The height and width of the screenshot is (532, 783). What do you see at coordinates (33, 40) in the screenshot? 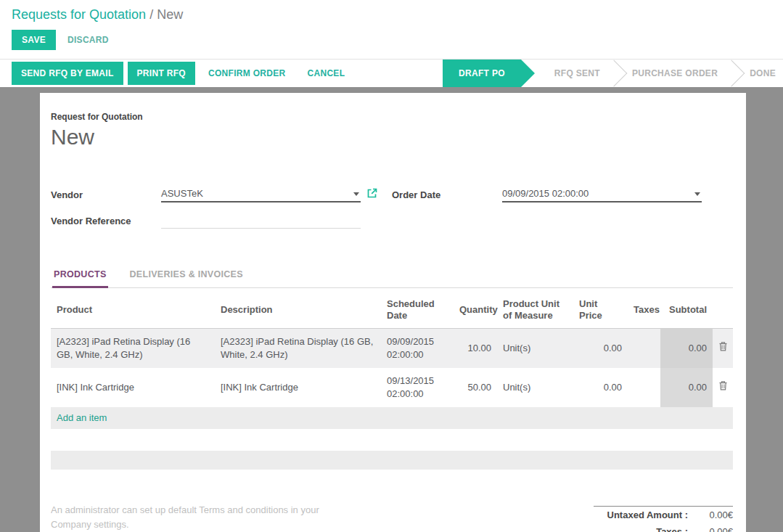
I see `save-button: SAVE` at bounding box center [33, 40].